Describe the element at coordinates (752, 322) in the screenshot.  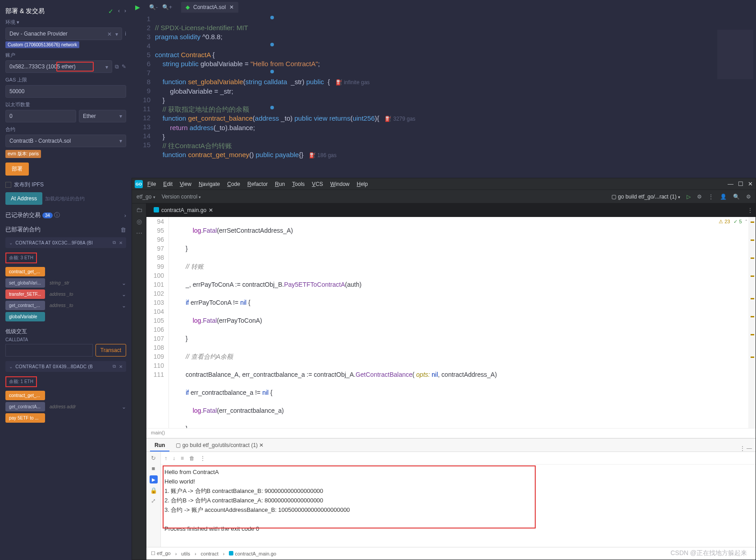
I see `code-stripe` at that location.